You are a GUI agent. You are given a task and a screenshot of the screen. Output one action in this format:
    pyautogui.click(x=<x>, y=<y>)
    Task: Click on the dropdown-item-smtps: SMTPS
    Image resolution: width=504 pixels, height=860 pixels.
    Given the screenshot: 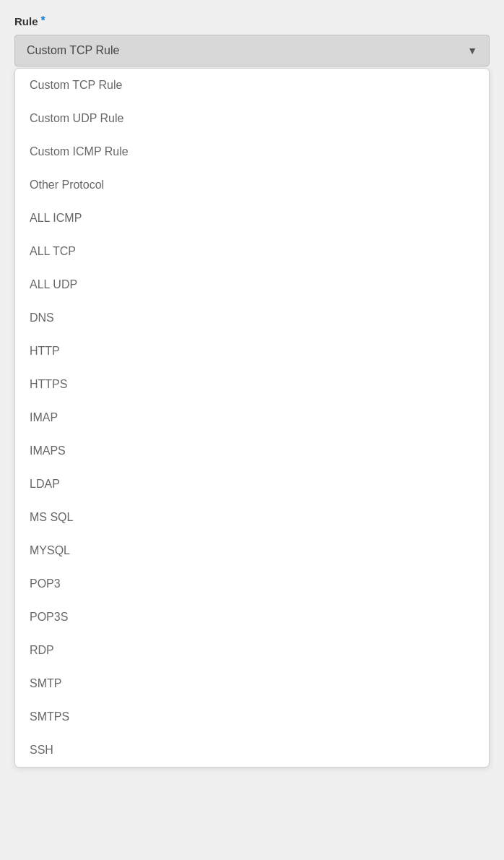 What is the action you would take?
    pyautogui.click(x=252, y=717)
    